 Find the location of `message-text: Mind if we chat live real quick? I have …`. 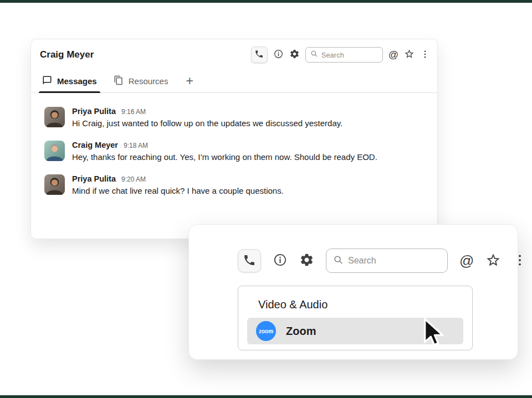

message-text: Mind if we chat live real quick? I have … is located at coordinates (178, 190).